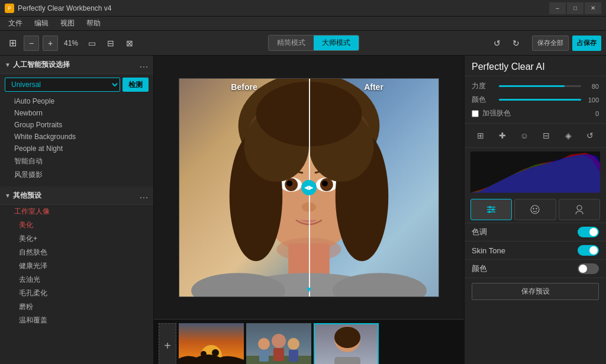 The width and height of the screenshot is (606, 364). I want to click on strength-track, so click(540, 86).